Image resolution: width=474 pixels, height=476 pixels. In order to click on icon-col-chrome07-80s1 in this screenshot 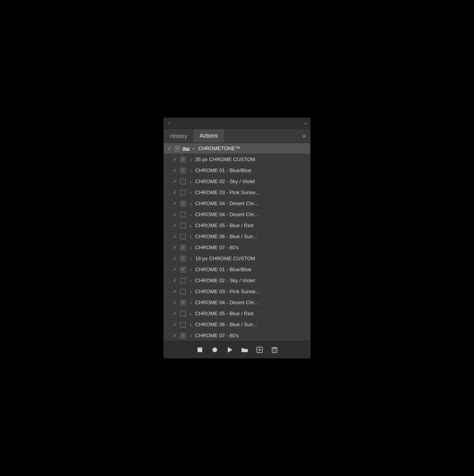, I will do `click(183, 248)`.